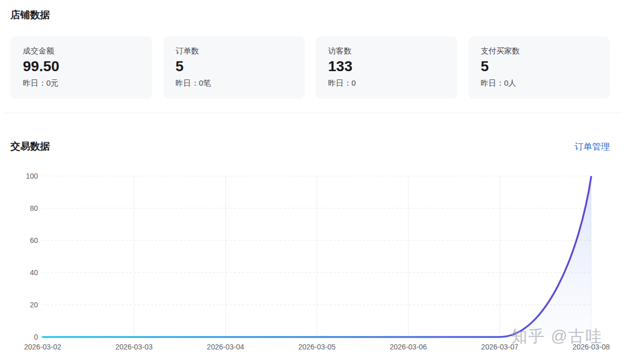  What do you see at coordinates (234, 51) in the screenshot?
I see `stat-label: 订单数` at bounding box center [234, 51].